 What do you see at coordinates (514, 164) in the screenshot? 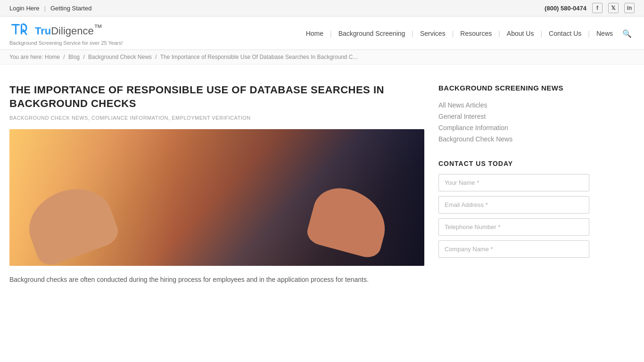
I see `contact-form-title: Contact Us Today` at bounding box center [514, 164].